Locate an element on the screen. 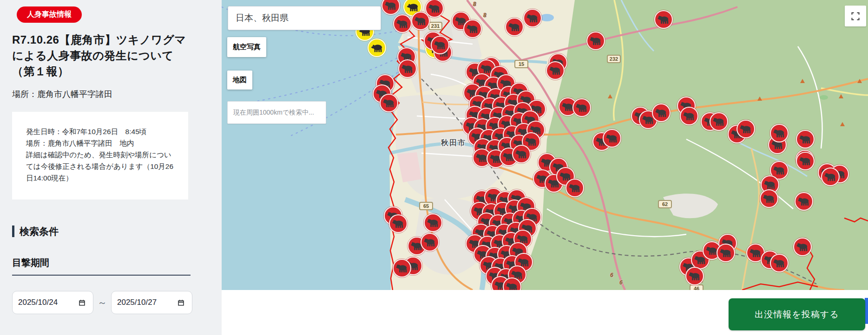 Image resolution: width=868 pixels, height=335 pixels. map-type-button: 地図 is located at coordinates (240, 80).